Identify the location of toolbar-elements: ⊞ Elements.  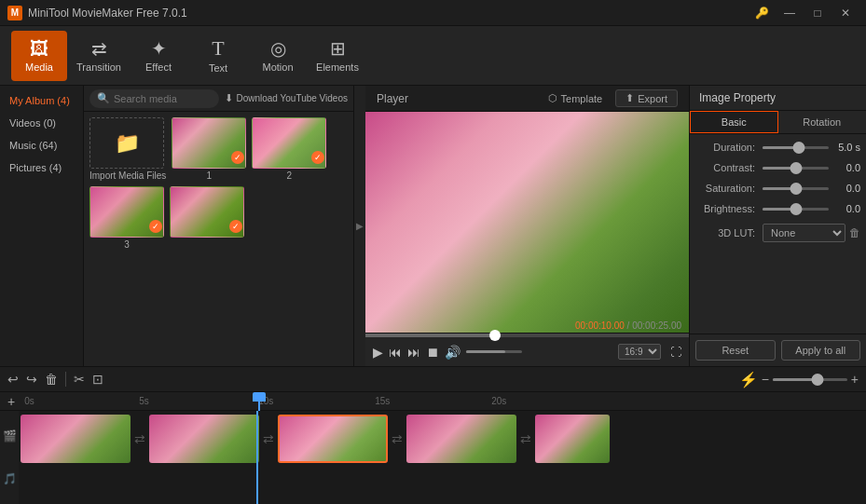
(337, 56).